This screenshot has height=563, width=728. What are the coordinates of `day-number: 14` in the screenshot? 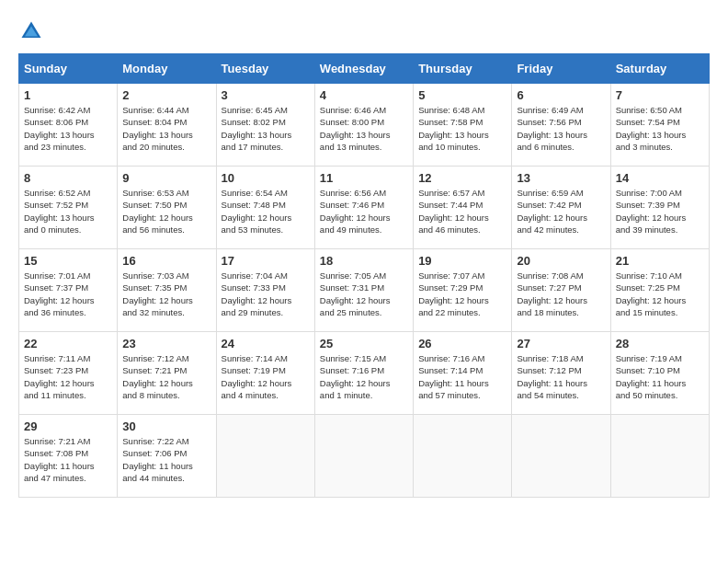 It's located at (660, 178).